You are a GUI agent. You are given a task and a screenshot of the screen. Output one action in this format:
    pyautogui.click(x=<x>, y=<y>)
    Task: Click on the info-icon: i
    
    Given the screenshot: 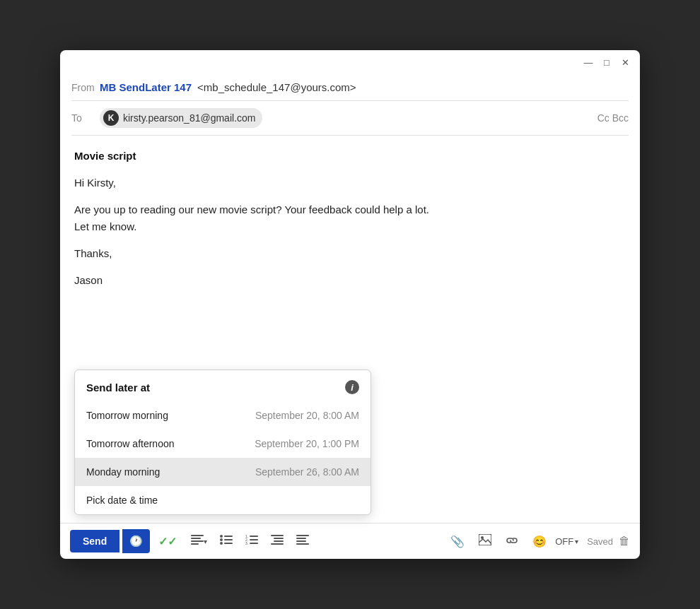 What is the action you would take?
    pyautogui.click(x=352, y=387)
    